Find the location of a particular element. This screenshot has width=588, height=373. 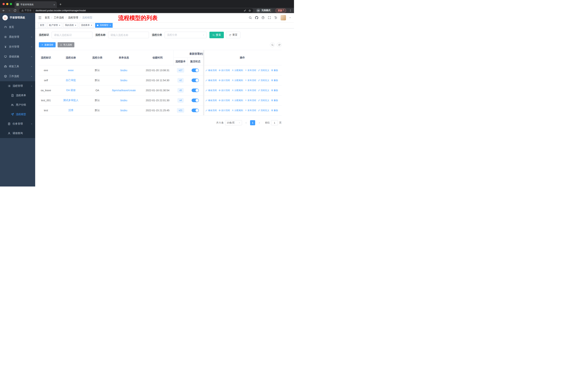

filter-select: 流程分类 is located at coordinates (186, 35).